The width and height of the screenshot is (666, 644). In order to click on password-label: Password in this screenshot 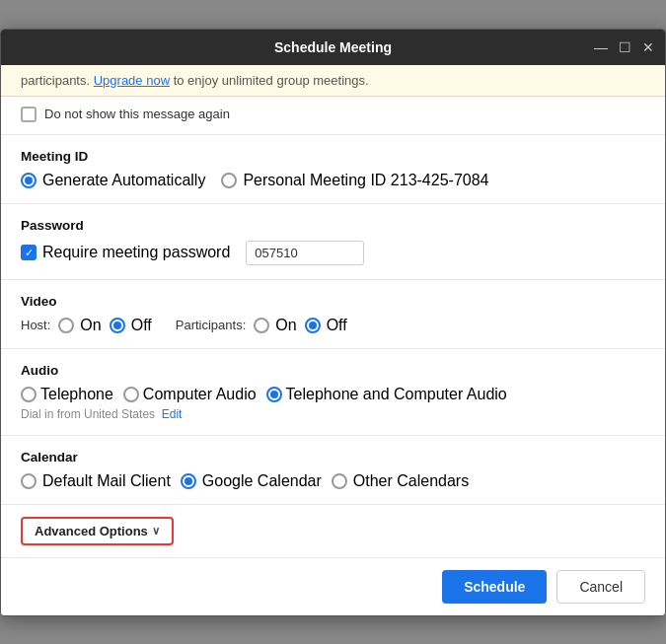, I will do `click(333, 225)`.